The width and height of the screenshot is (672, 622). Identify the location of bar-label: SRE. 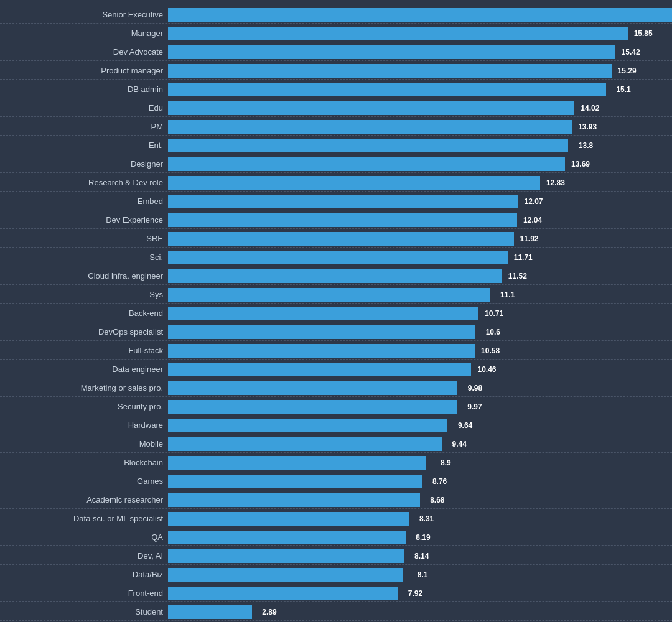
(84, 239).